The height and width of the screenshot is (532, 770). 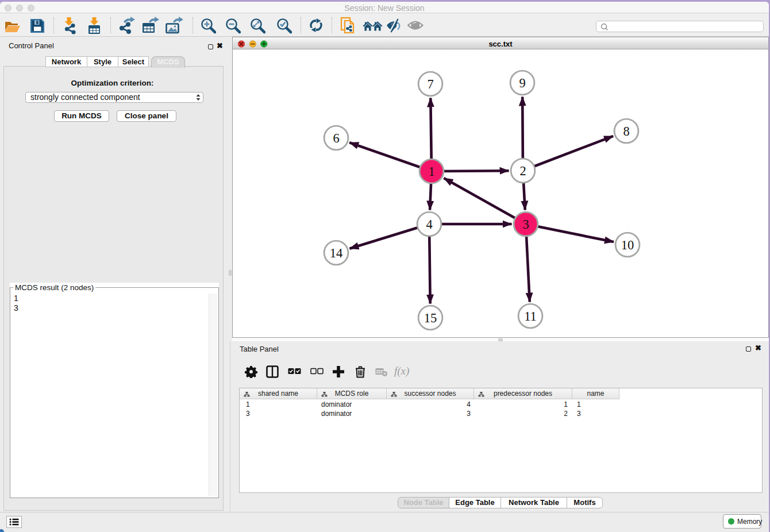 What do you see at coordinates (525, 224) in the screenshot?
I see `svg-text: 3` at bounding box center [525, 224].